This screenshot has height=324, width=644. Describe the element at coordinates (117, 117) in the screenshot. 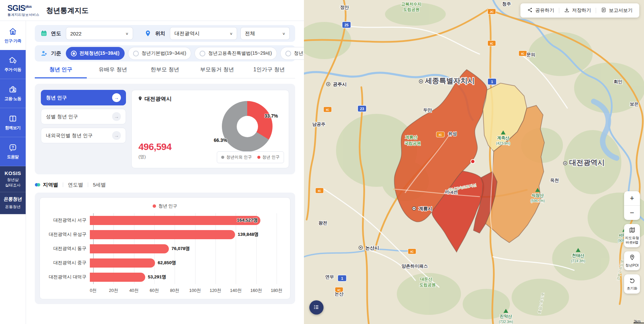

I see `arrow-right-icon: →` at that location.